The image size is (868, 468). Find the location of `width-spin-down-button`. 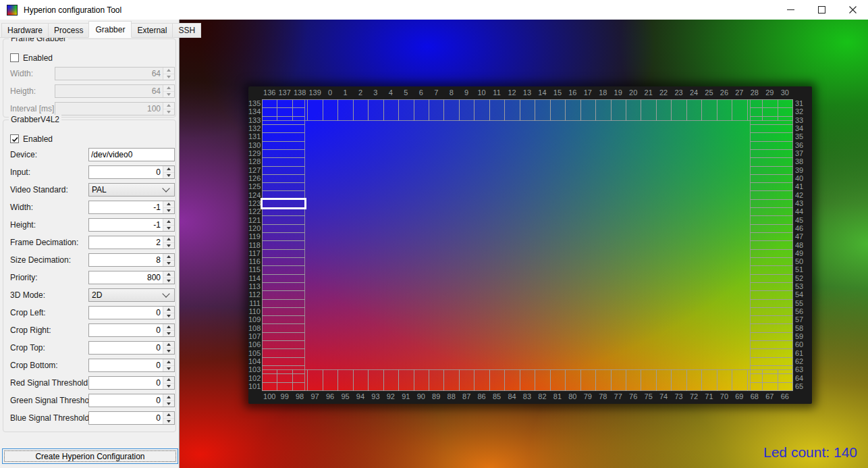

width-spin-down-button is located at coordinates (169, 77).